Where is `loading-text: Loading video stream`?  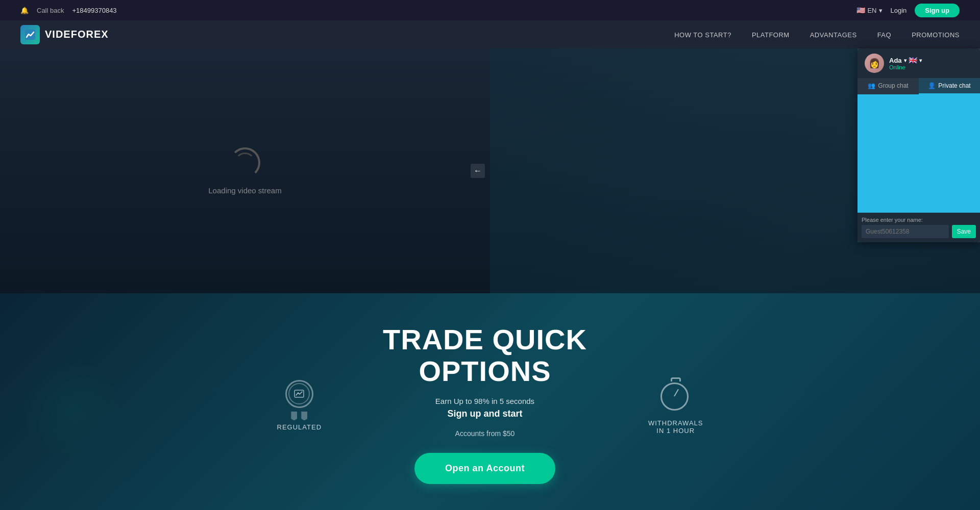
loading-text: Loading video stream is located at coordinates (245, 191).